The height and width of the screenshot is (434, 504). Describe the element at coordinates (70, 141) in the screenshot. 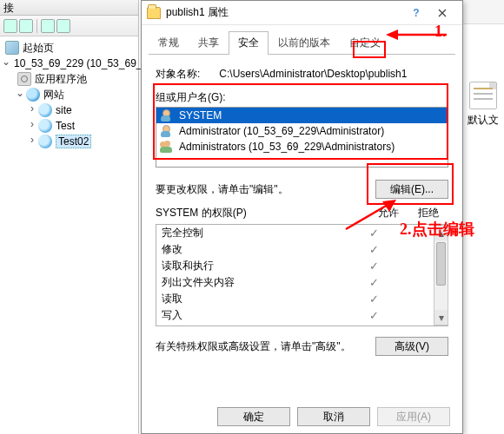

I see `tree-node-site-selected: › Test02` at that location.